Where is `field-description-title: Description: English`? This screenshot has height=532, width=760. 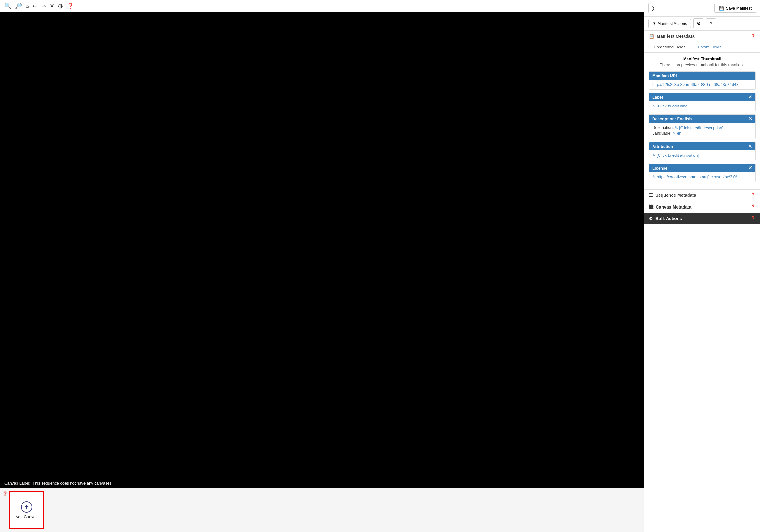 field-description-title: Description: English is located at coordinates (672, 119).